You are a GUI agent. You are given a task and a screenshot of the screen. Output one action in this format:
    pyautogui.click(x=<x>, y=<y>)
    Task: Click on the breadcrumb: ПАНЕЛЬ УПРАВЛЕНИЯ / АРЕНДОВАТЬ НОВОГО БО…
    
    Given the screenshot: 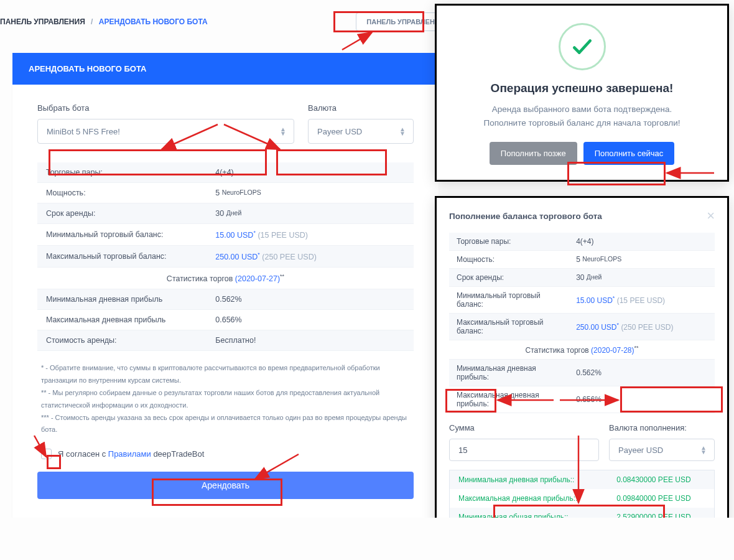 What is the action you would take?
    pyautogui.click(x=104, y=22)
    